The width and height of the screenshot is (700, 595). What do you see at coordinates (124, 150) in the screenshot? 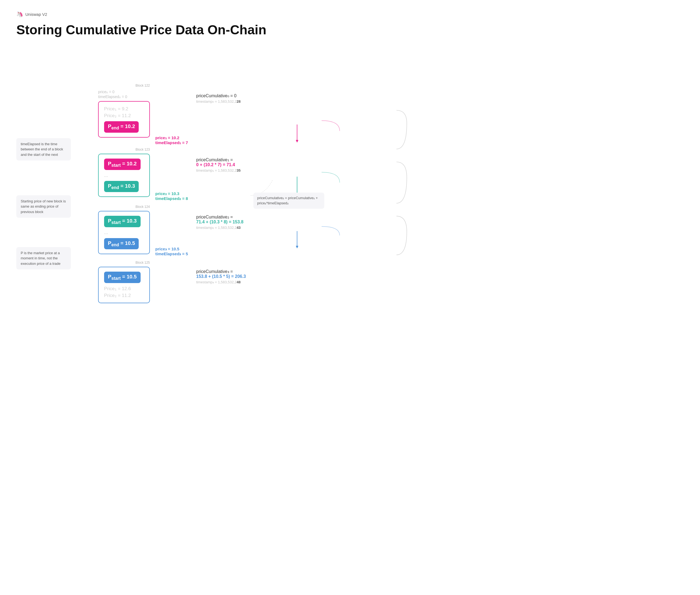
I see `block-123-label: Block 123` at bounding box center [124, 150].